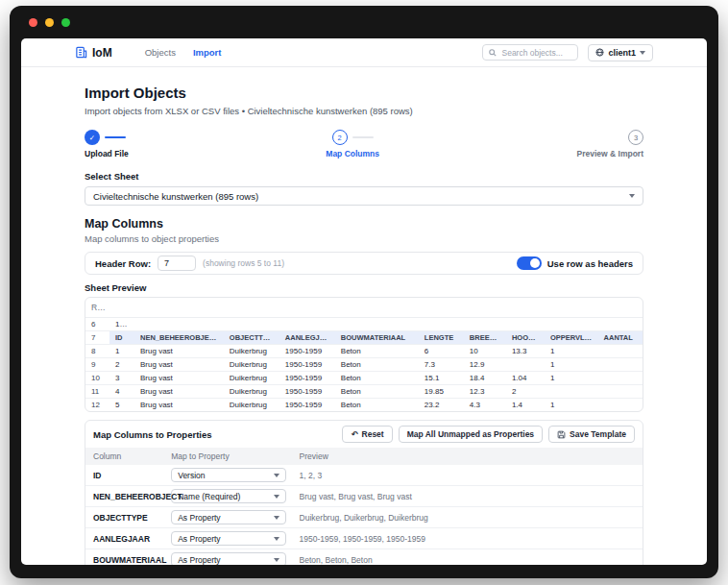 This screenshot has width=728, height=585. I want to click on map-all-unmapped-button: Map All Unmapped as Properties, so click(471, 434).